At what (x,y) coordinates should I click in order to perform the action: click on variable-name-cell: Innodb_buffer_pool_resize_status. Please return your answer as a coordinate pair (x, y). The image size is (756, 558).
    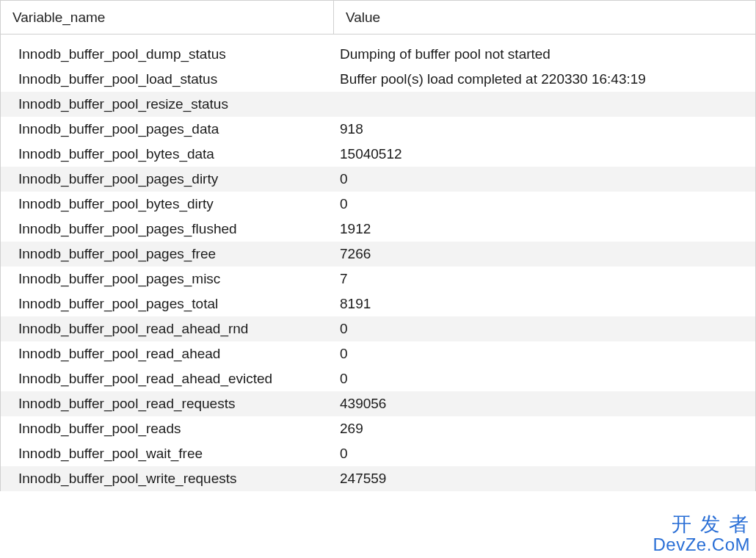
    Looking at the image, I should click on (167, 104).